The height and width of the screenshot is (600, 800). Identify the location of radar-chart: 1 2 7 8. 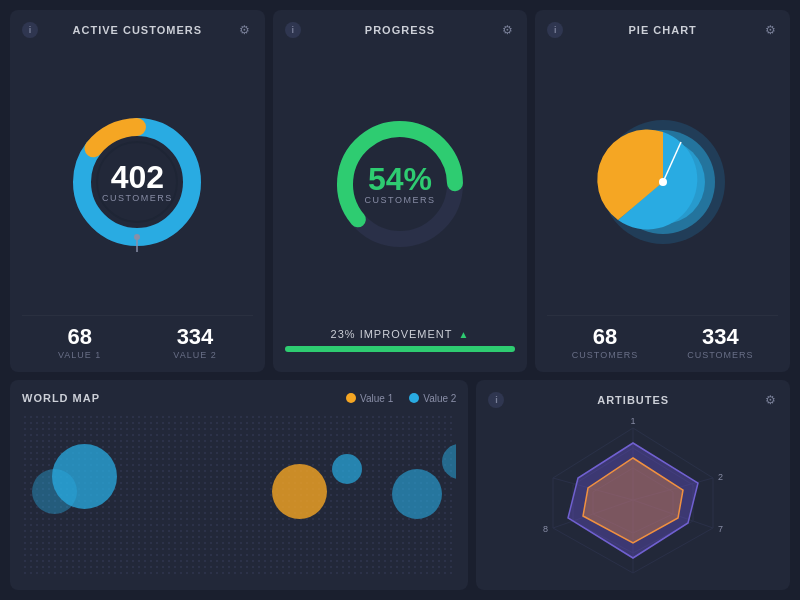
(633, 498).